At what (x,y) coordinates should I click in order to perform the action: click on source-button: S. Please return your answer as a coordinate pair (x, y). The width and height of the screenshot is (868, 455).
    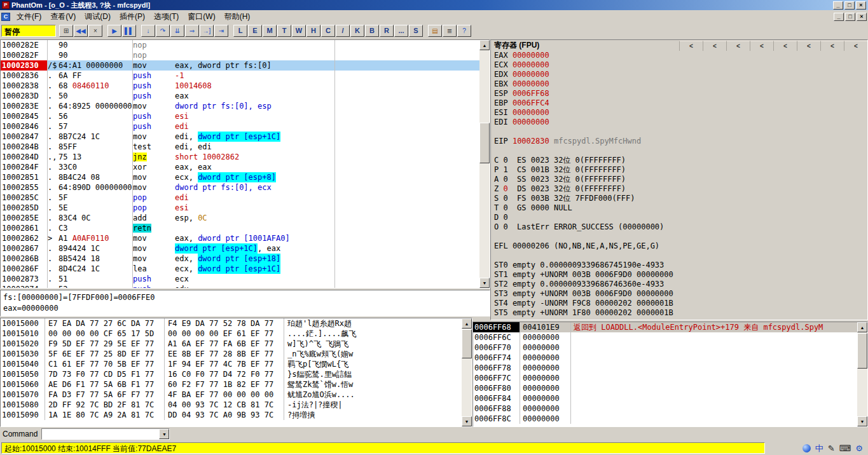
    Looking at the image, I should click on (416, 31).